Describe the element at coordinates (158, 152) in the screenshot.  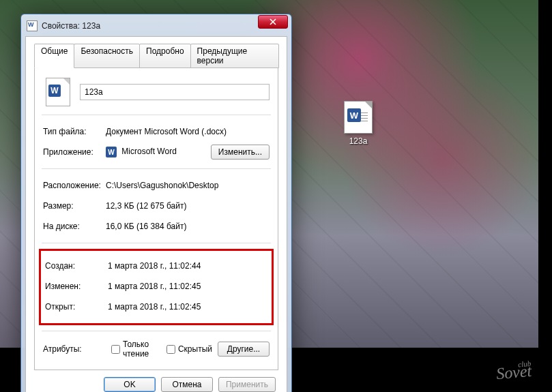
I see `value-app: W Microsoft Word` at that location.